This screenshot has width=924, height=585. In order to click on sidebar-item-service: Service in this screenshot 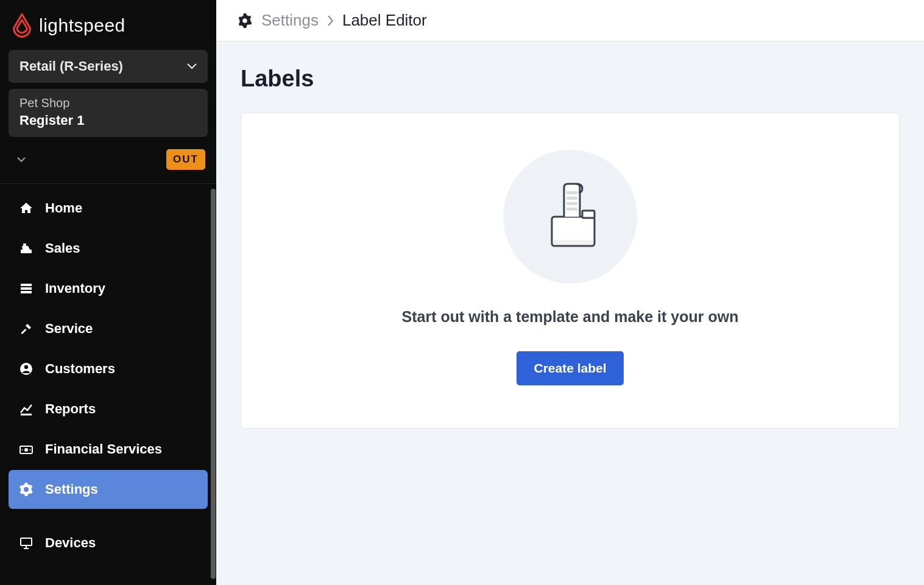, I will do `click(108, 329)`.